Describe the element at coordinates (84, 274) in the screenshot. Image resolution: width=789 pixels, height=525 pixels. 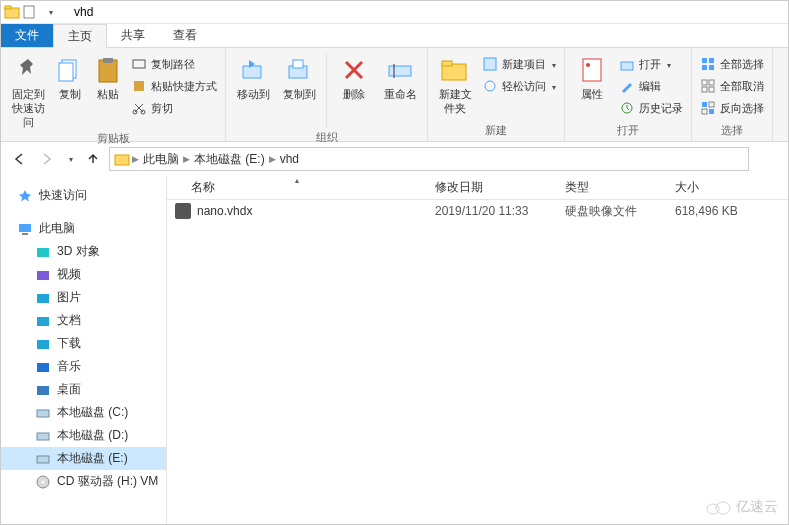
I see `tree-item: 视频` at that location.